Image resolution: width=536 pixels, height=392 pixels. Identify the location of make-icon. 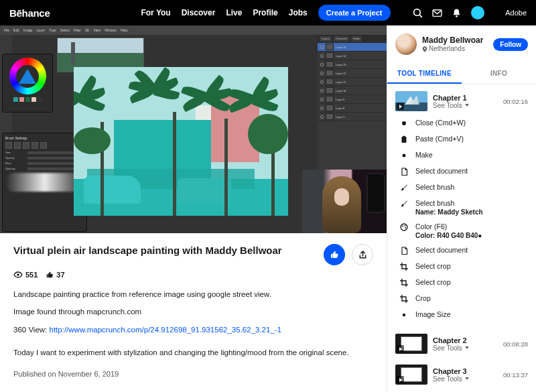
(404, 155).